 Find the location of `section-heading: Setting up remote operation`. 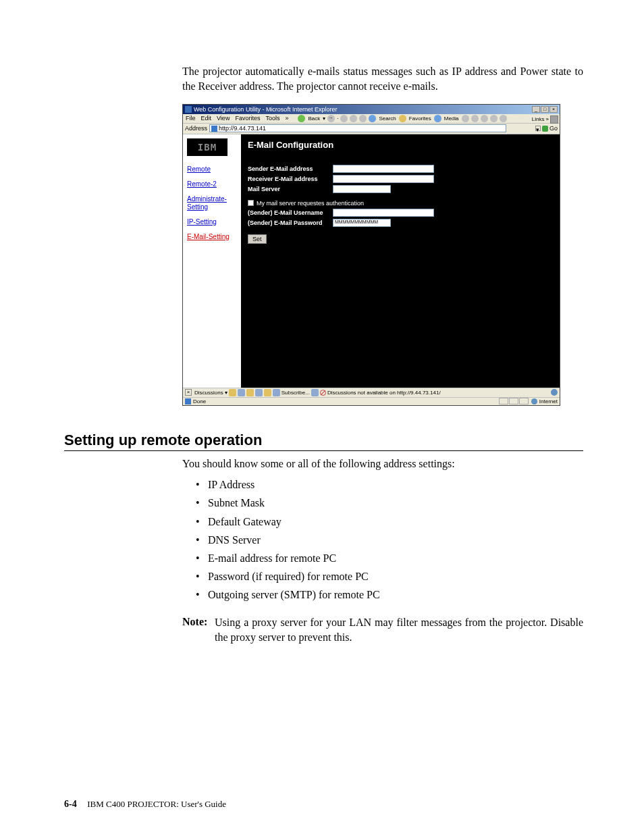

section-heading: Setting up remote operation is located at coordinates (324, 442).